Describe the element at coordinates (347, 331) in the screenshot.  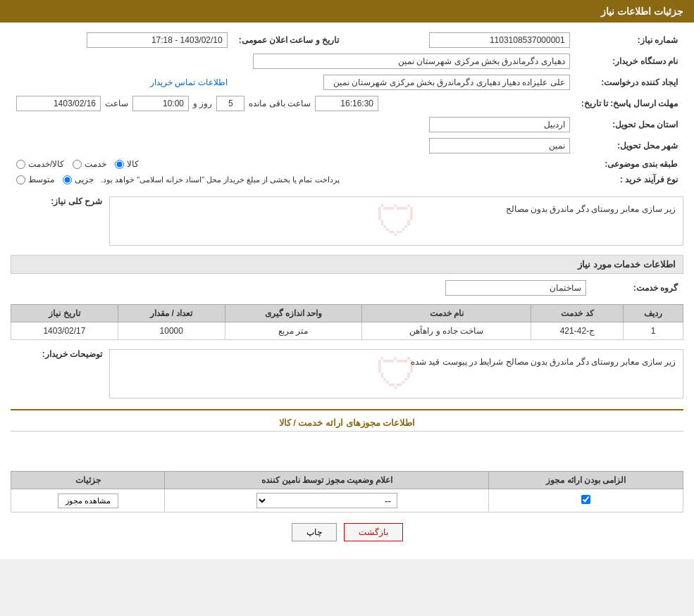
I see `table-row: 1 ج-42-421 ساخت جاده و راهآهن متر مربع 1…` at that location.